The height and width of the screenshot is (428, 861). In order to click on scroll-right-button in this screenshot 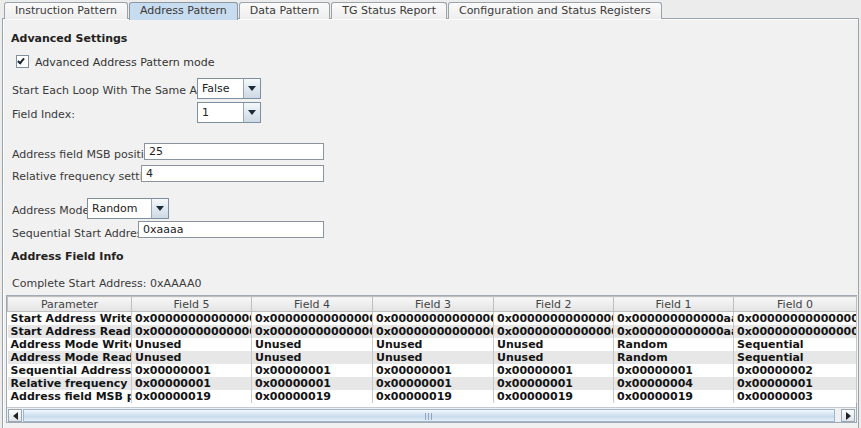, I will do `click(848, 416)`.